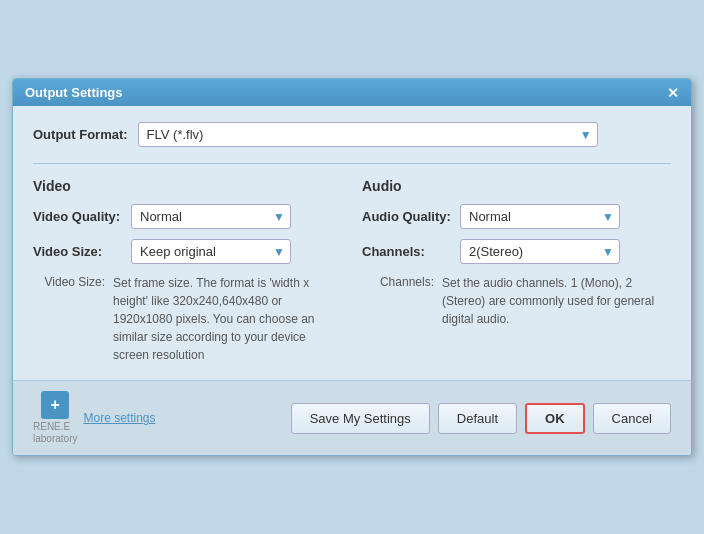  What do you see at coordinates (94, 418) in the screenshot?
I see `footer-left: + RENE.E laboratory More settings` at bounding box center [94, 418].